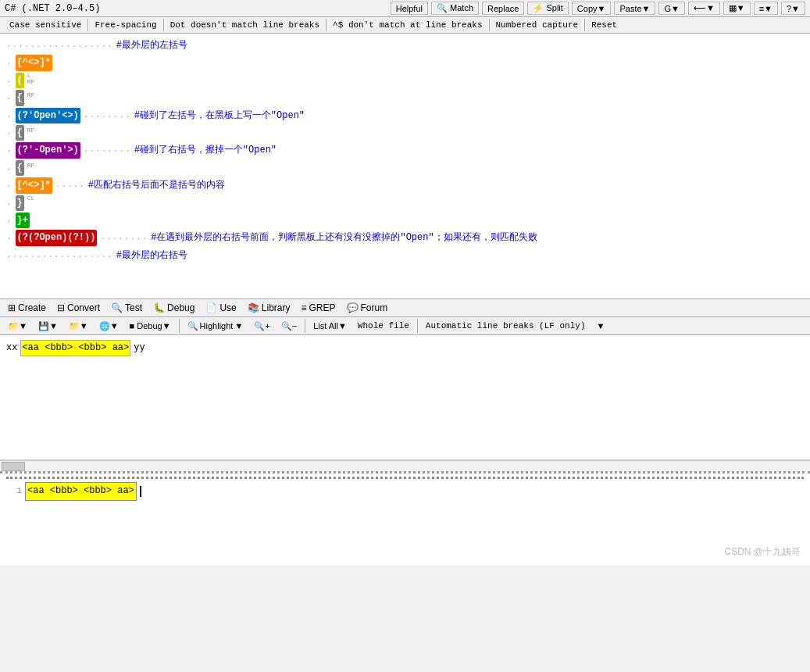 The image size is (810, 672). What do you see at coordinates (139, 349) in the screenshot?
I see `text-after: yy` at bounding box center [139, 349].